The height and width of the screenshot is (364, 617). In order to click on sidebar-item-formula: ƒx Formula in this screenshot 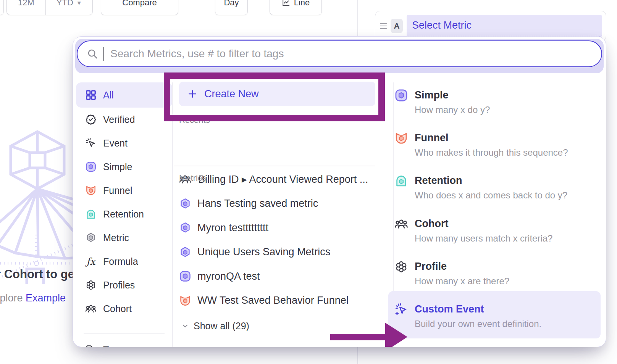, I will do `click(124, 261)`.